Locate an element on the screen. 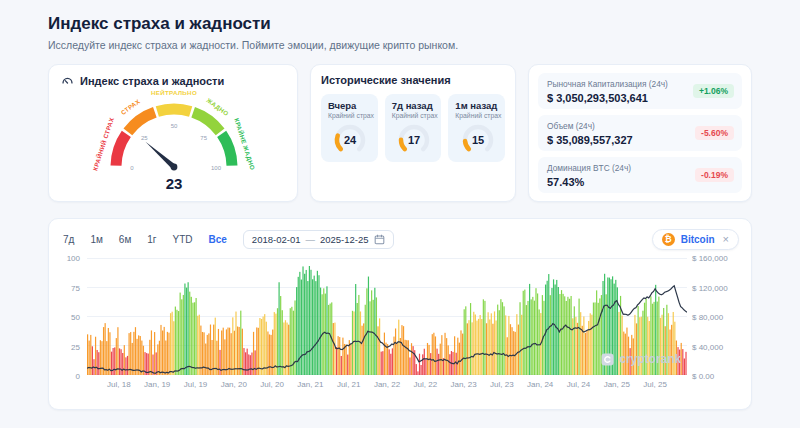  gauge-value: 23 is located at coordinates (174, 183).